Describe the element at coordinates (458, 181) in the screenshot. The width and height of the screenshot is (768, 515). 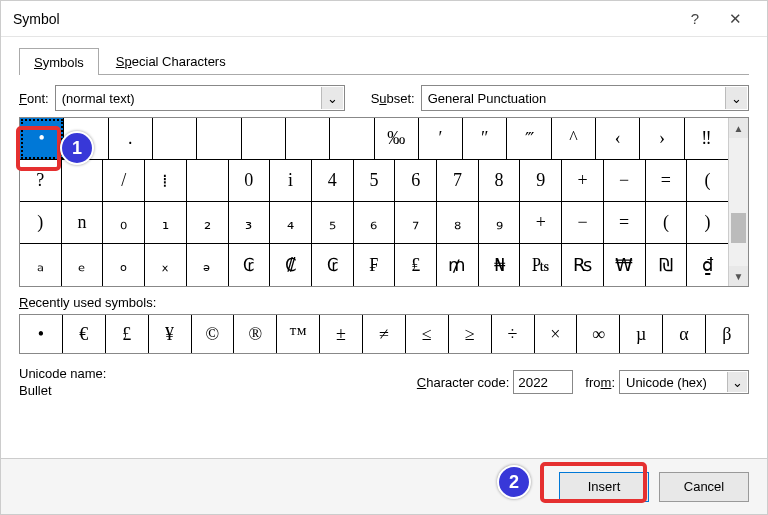
I see `symbol-cell: 7` at that location.